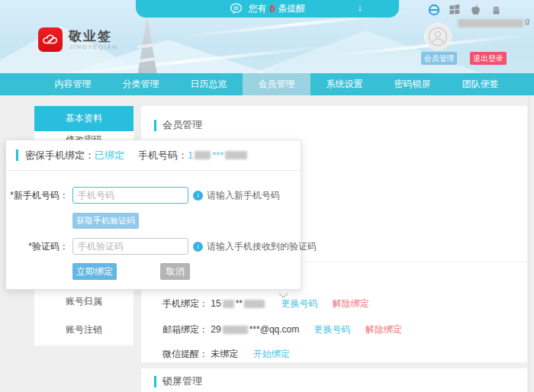  Describe the element at coordinates (282, 329) in the screenshot. I see `email-binding-row: 邮箱绑定： 29***@qq.com 更换号码 解除绑定` at that location.